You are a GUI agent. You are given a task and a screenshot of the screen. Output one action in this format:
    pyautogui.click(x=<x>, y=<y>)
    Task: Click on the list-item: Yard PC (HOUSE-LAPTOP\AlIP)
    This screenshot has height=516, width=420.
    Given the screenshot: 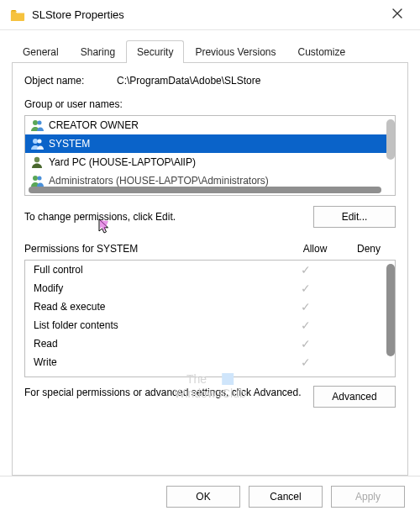 What is the action you would take?
    pyautogui.click(x=210, y=162)
    